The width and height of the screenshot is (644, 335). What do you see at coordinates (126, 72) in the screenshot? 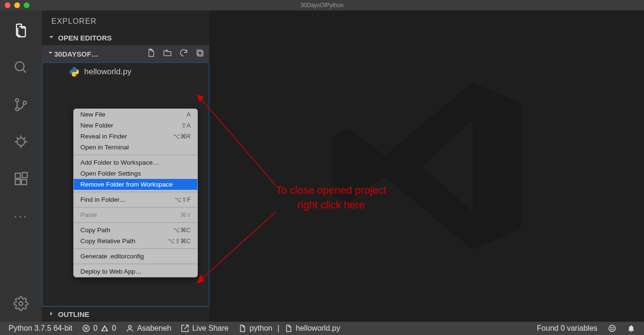
I see `file-item: helloworld.py` at bounding box center [126, 72].